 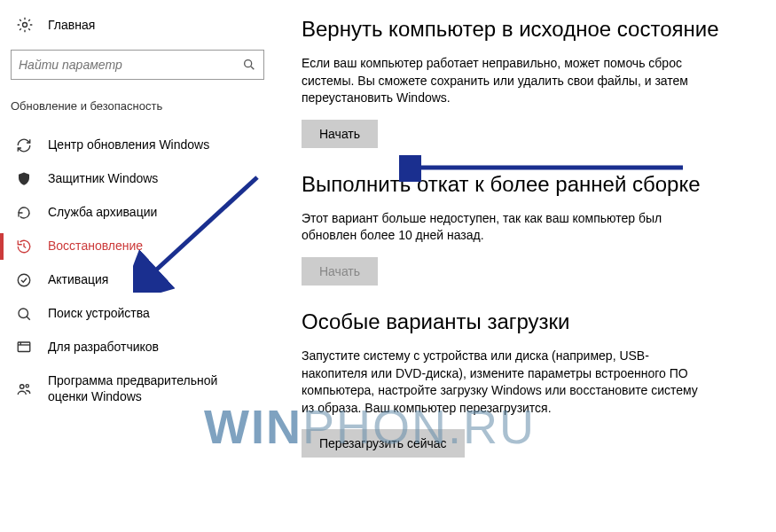 I want to click on gear-icon, so click(x=25, y=25).